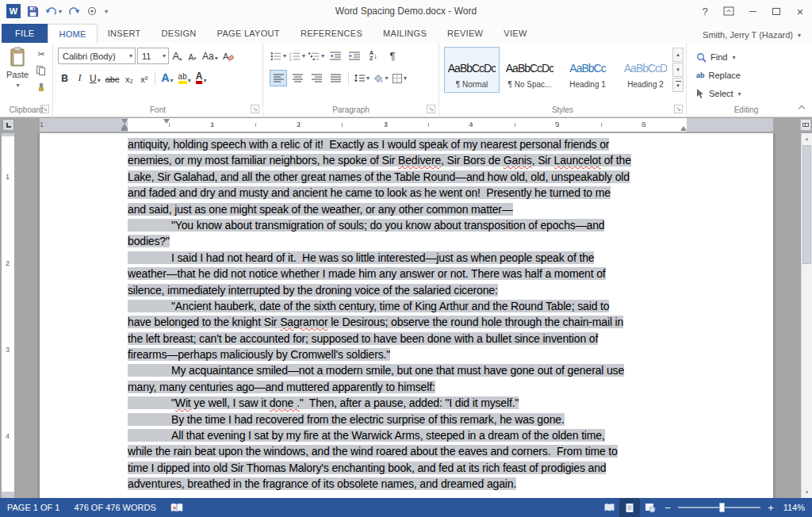  Describe the element at coordinates (409, 451) in the screenshot. I see `text-line: while the rain beat upon the windows, an…` at that location.